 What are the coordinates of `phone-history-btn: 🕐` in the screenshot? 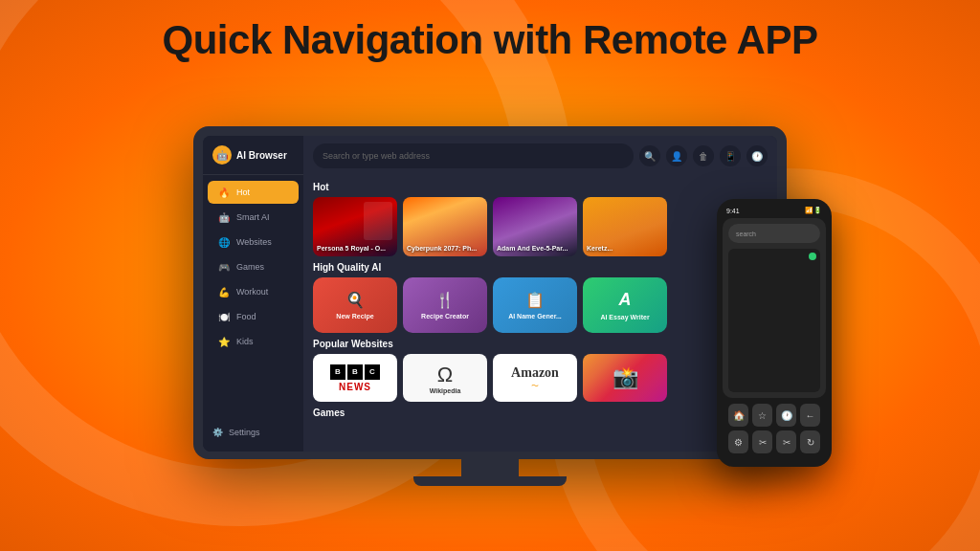 It's located at (787, 415).